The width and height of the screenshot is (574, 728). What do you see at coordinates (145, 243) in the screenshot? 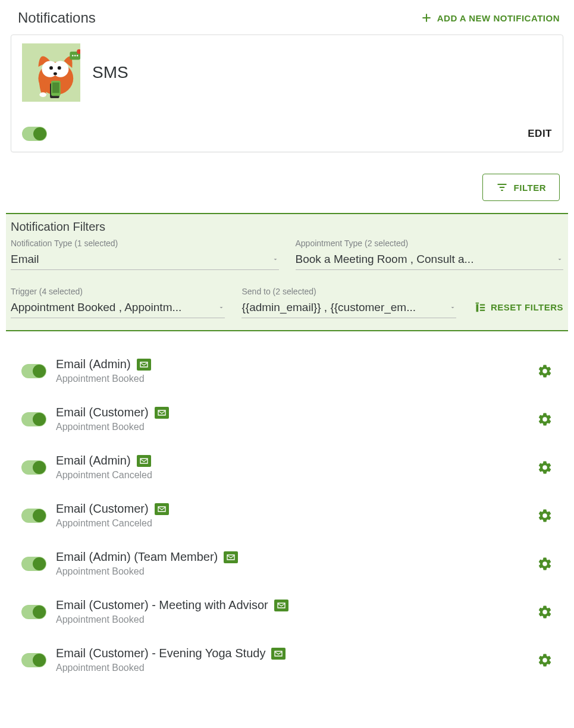
I see `notification-type-label: Notification Type (1 selected)` at bounding box center [145, 243].